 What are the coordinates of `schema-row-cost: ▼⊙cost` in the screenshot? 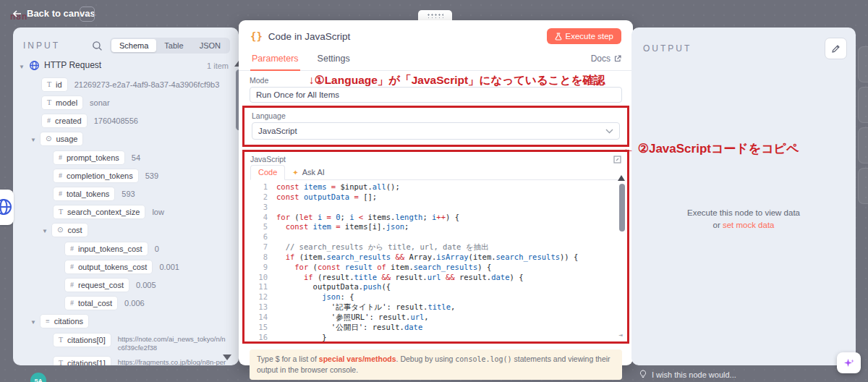 It's located at (121, 230).